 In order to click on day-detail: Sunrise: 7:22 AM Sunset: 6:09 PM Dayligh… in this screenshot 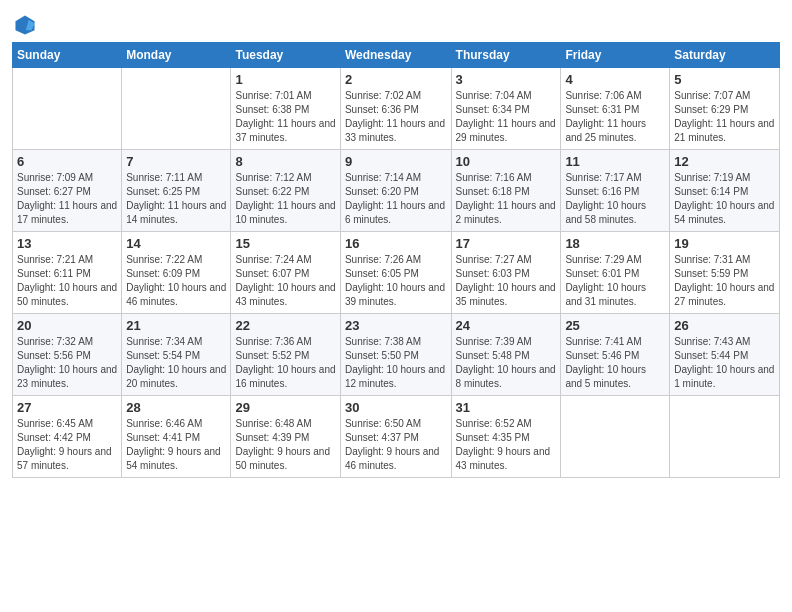, I will do `click(176, 281)`.